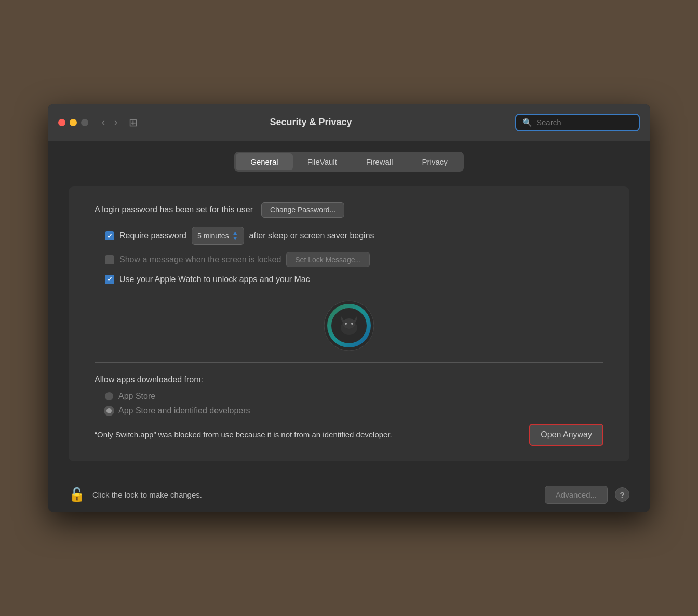 The height and width of the screenshot is (616, 698). What do you see at coordinates (110, 236) in the screenshot?
I see `require-password-checkbox: ✓` at bounding box center [110, 236].